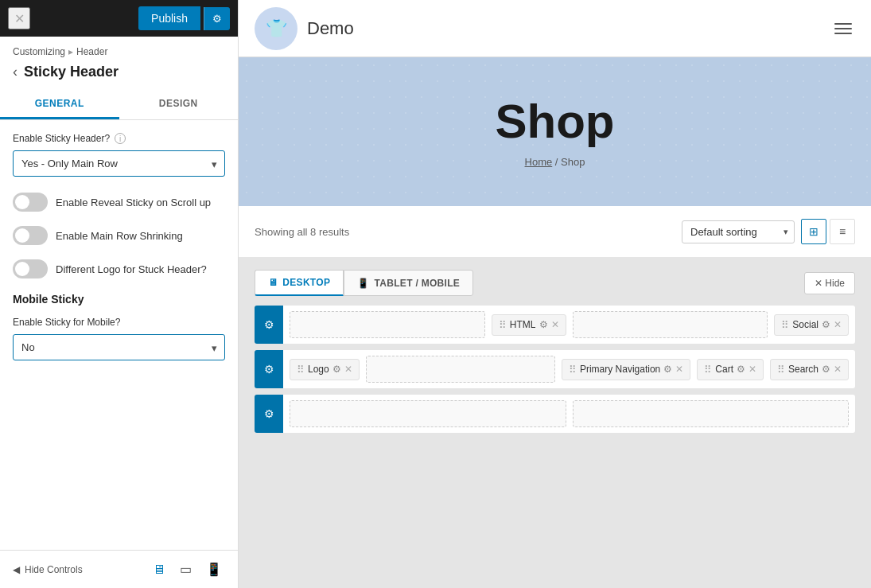 The width and height of the screenshot is (871, 588). Describe the element at coordinates (302, 232) in the screenshot. I see `results-count: Showing all 8 results` at that location.